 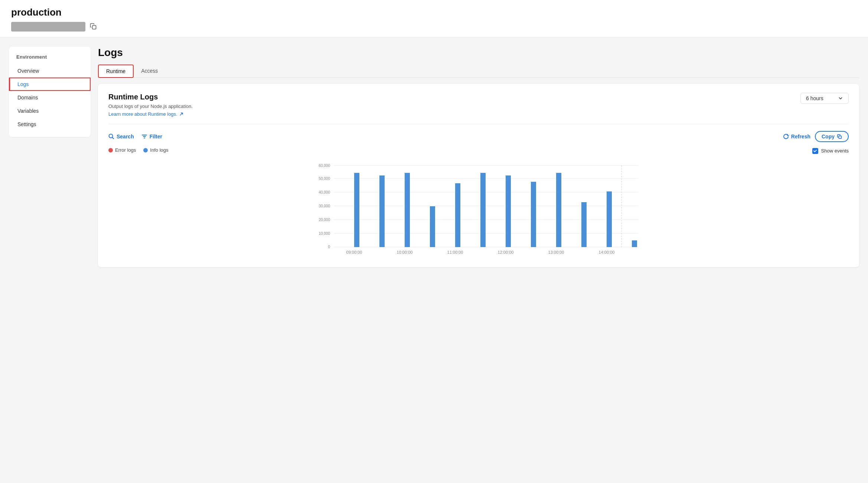 What do you see at coordinates (149, 71) in the screenshot?
I see `tab-access: Access` at bounding box center [149, 71].